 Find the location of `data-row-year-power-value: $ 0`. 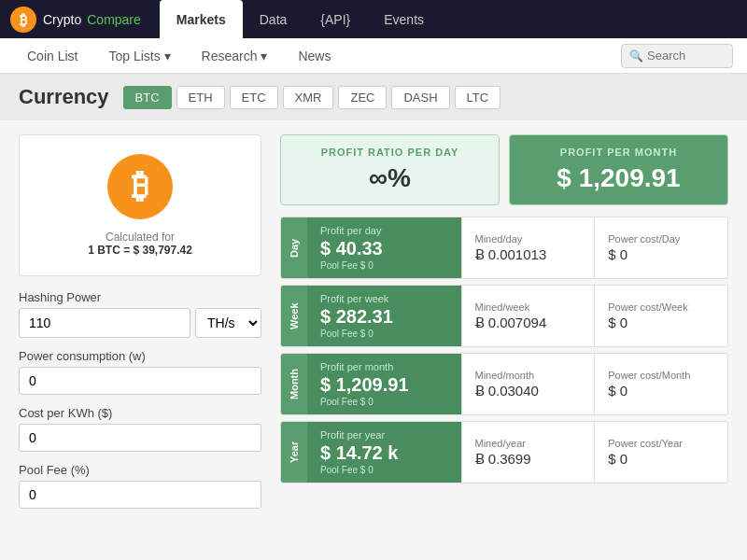

data-row-year-power-value: $ 0 is located at coordinates (661, 459).